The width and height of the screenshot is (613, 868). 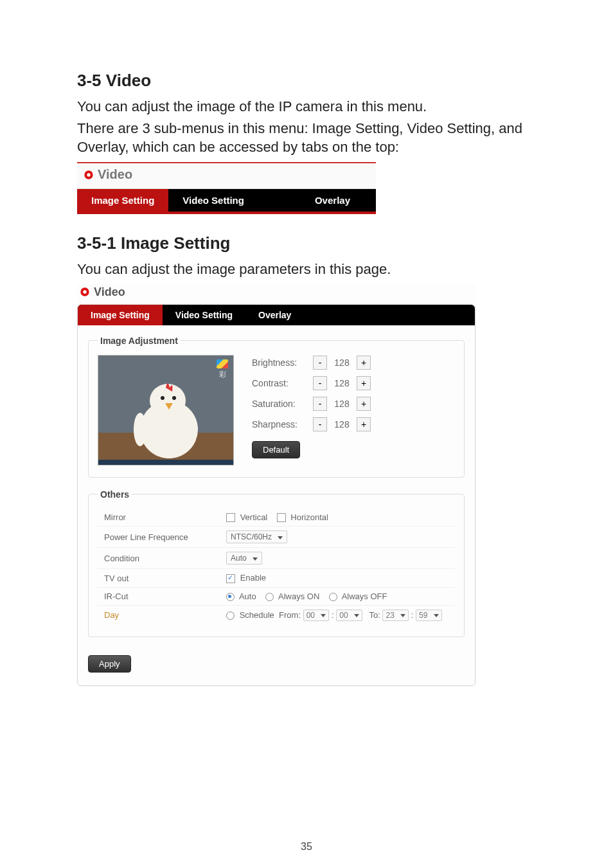 I want to click on ircut-always-off-radio, so click(x=333, y=597).